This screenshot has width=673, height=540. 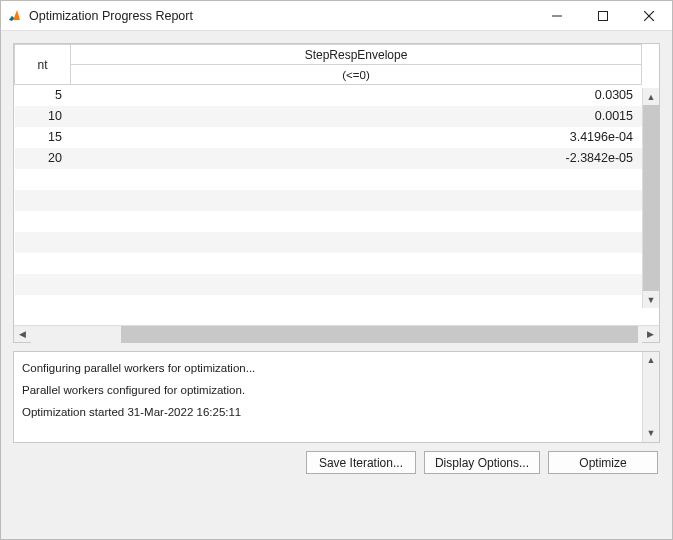 I want to click on log-line: Configuring parallel workers for optimiz…, so click(x=330, y=369).